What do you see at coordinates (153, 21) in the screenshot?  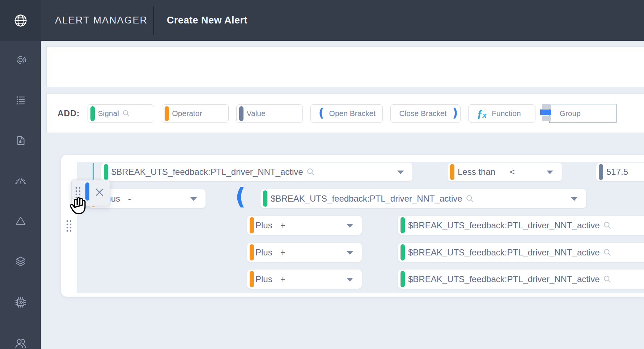 I see `header-divider` at bounding box center [153, 21].